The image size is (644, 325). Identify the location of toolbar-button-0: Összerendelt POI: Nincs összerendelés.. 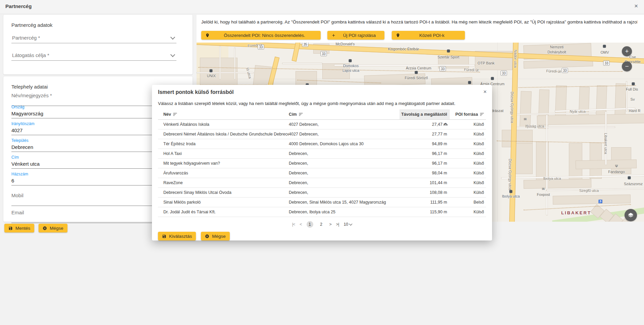
(261, 35).